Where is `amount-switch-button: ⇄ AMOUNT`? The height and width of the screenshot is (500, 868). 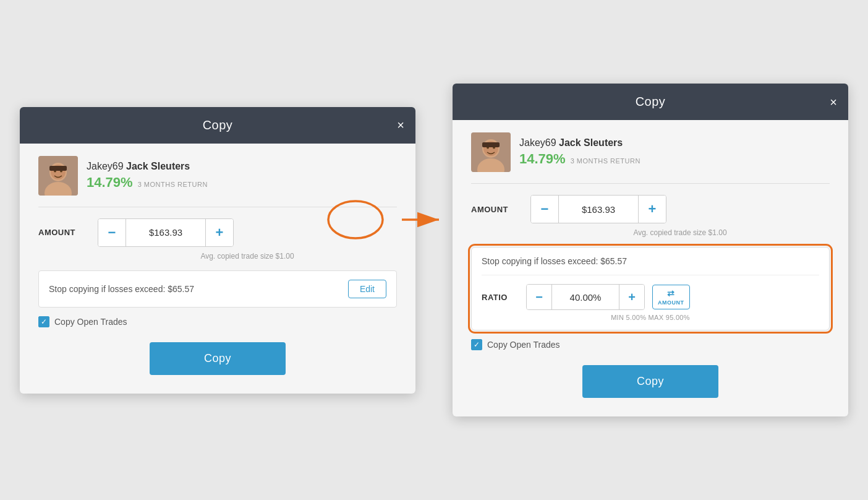 amount-switch-button: ⇄ AMOUNT is located at coordinates (671, 297).